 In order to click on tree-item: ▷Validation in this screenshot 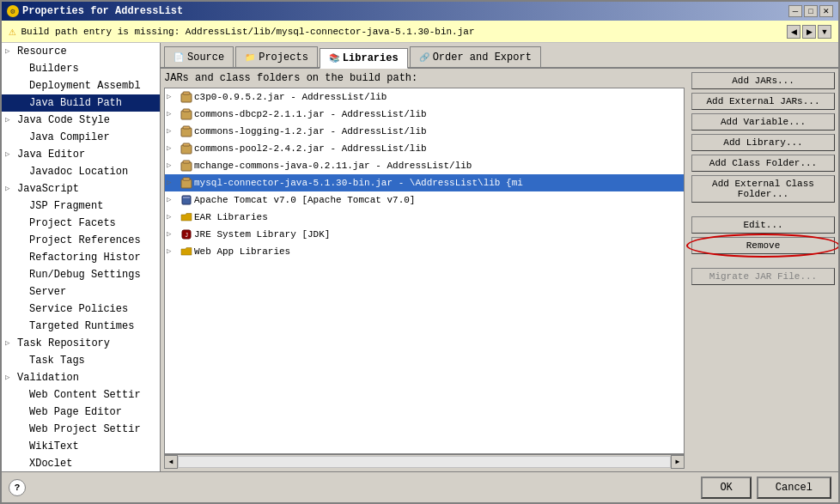, I will do `click(81, 378)`.